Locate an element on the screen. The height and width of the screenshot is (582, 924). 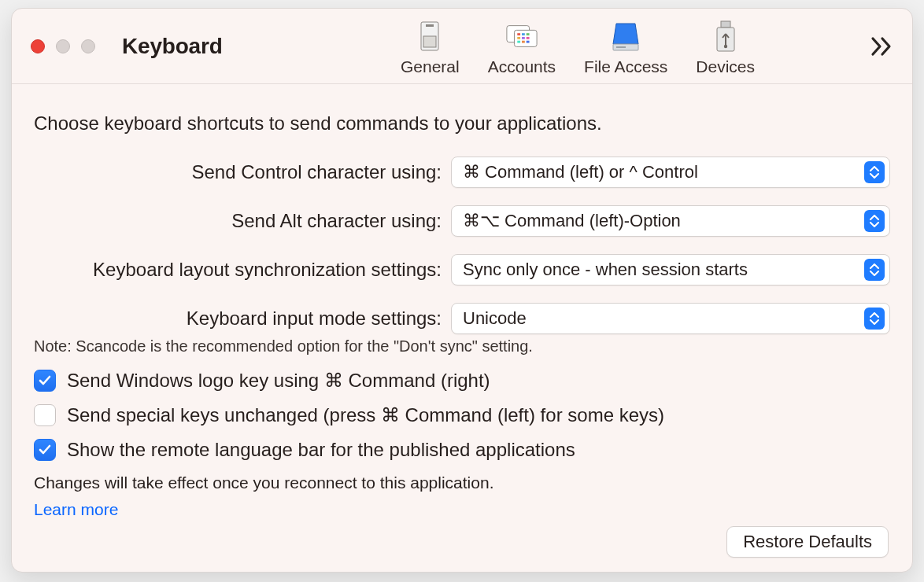
chevrons-right-icon is located at coordinates (881, 46).